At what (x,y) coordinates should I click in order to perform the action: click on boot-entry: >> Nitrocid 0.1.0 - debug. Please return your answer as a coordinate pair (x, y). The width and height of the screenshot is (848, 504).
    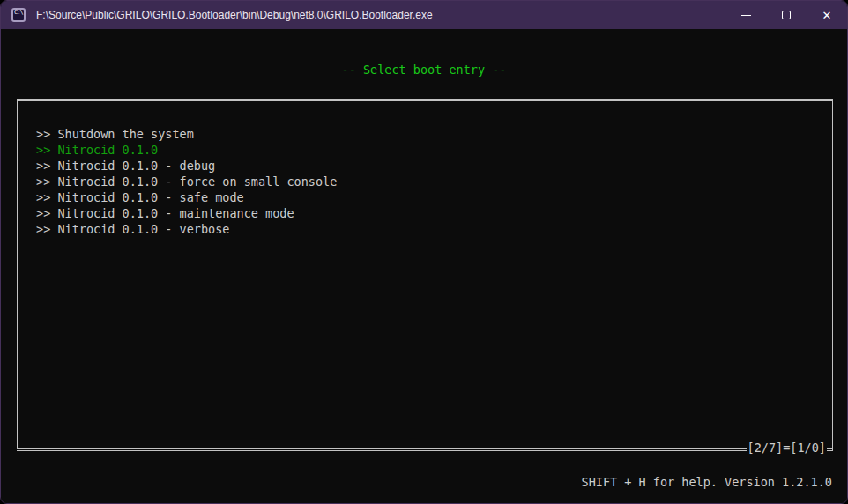
    Looking at the image, I should click on (434, 166).